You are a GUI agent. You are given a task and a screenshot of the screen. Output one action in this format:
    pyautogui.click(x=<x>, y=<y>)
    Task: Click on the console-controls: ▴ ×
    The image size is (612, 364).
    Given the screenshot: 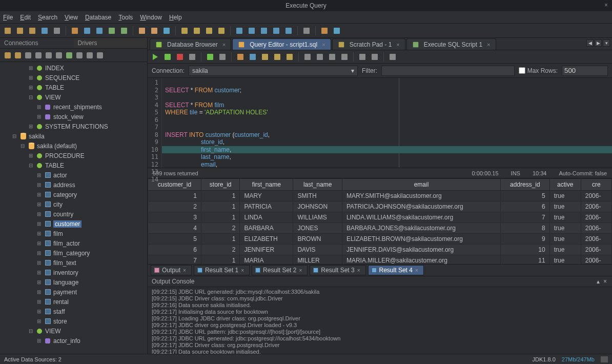 What is the action you would take?
    pyautogui.click(x=602, y=281)
    